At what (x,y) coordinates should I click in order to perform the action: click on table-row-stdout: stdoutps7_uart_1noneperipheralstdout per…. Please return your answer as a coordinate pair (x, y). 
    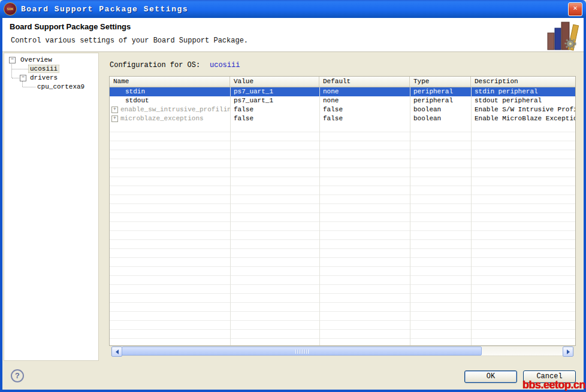
    Looking at the image, I should click on (343, 101).